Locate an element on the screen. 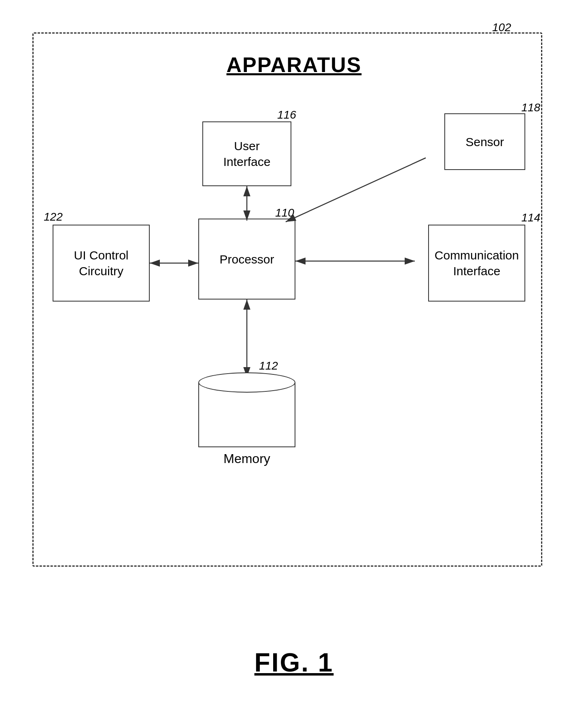  ref-116: 116 is located at coordinates (287, 115).